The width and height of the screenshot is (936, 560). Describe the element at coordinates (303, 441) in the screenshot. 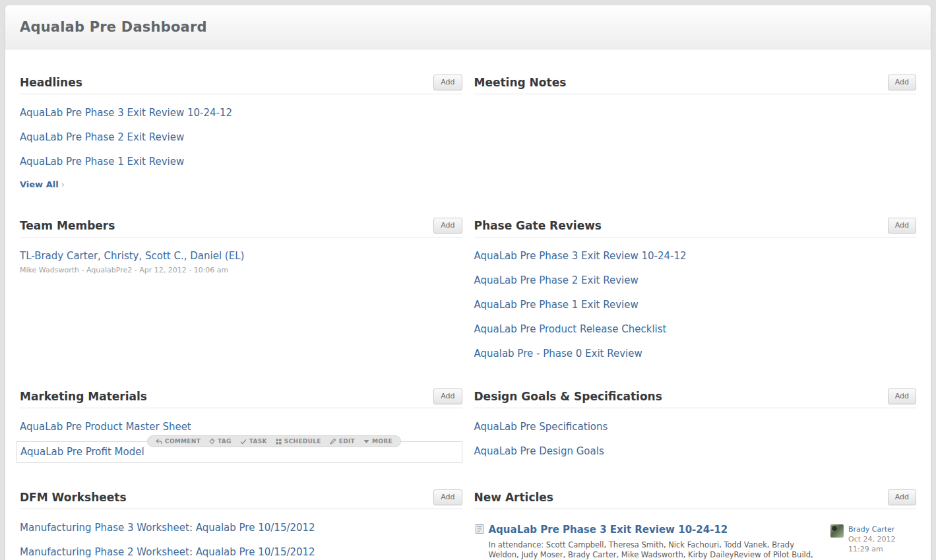

I see `schedule-label: SCHEDULE` at that location.